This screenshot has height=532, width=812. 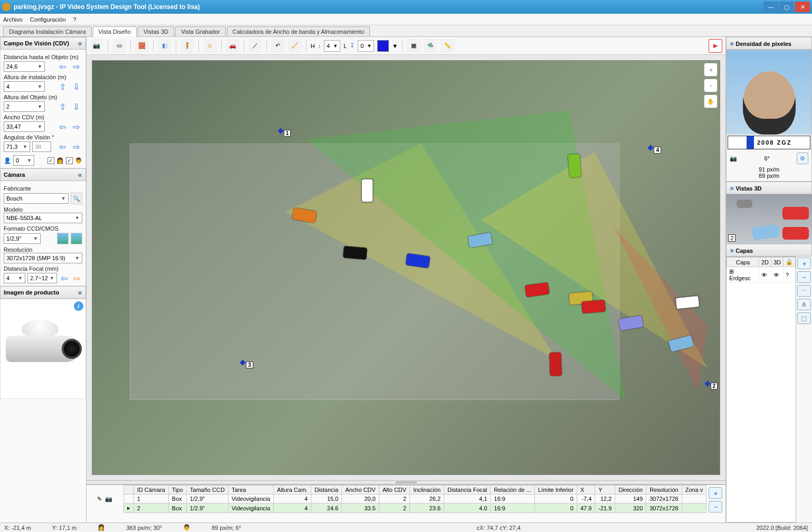 What do you see at coordinates (731, 271) in the screenshot?
I see `expand-icon: ⊞` at bounding box center [731, 271].